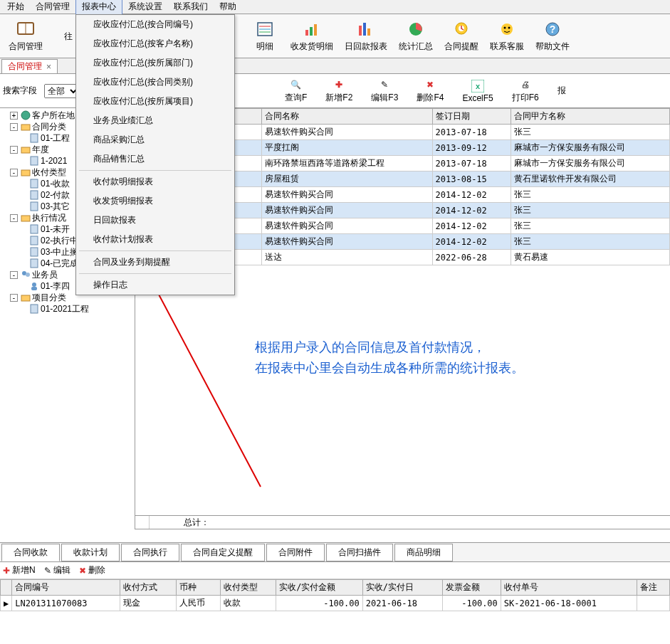  Describe the element at coordinates (90, 552) in the screenshot. I see `btab-plan: 收款计划` at that location.